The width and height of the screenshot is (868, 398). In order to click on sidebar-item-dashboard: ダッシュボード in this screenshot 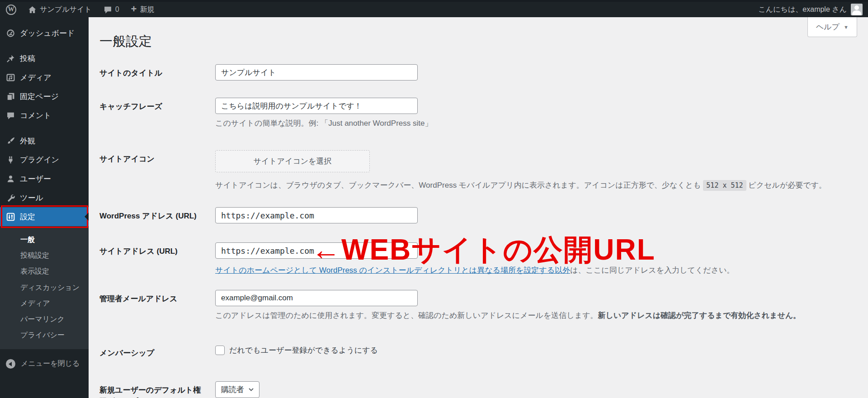, I will do `click(44, 33)`.